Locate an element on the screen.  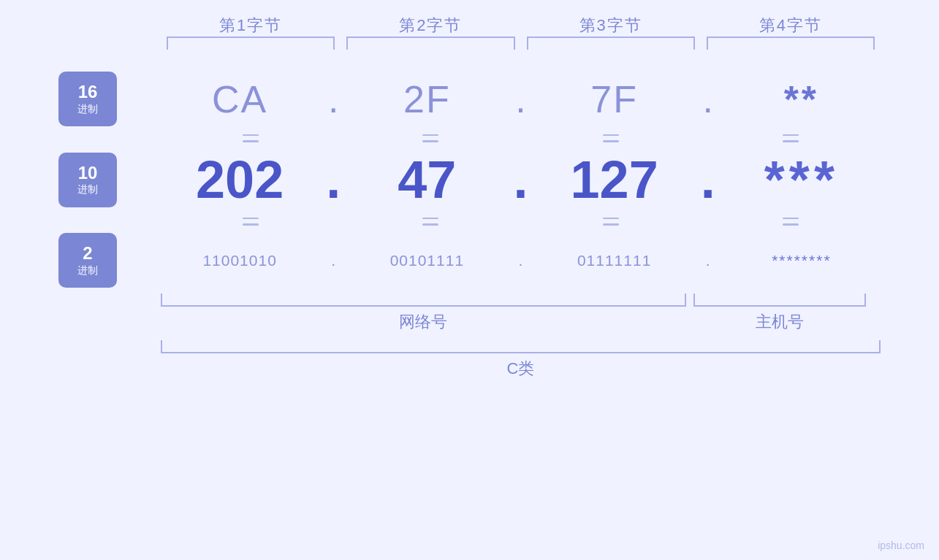
bin-sep1: . is located at coordinates (333, 260).